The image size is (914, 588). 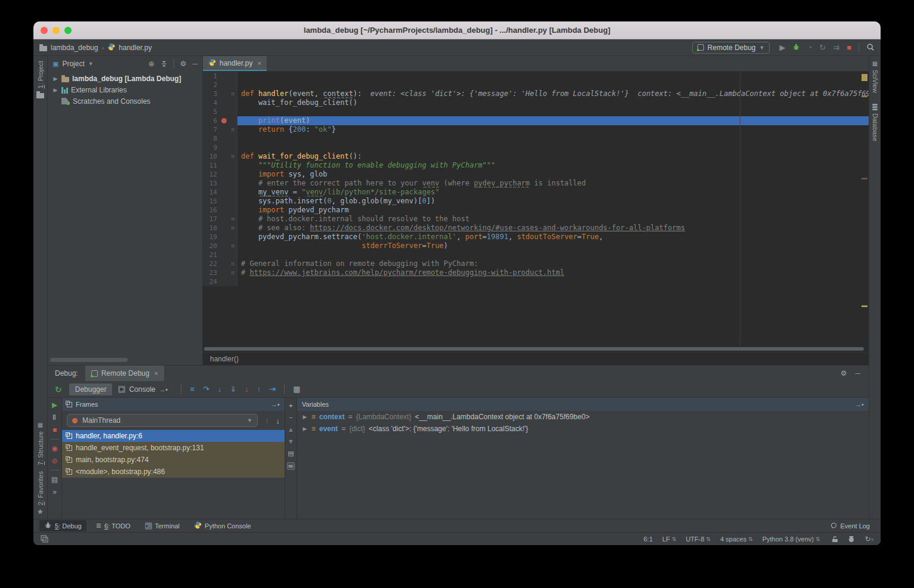 I want to click on fold-gutter: ⊟, so click(x=233, y=156).